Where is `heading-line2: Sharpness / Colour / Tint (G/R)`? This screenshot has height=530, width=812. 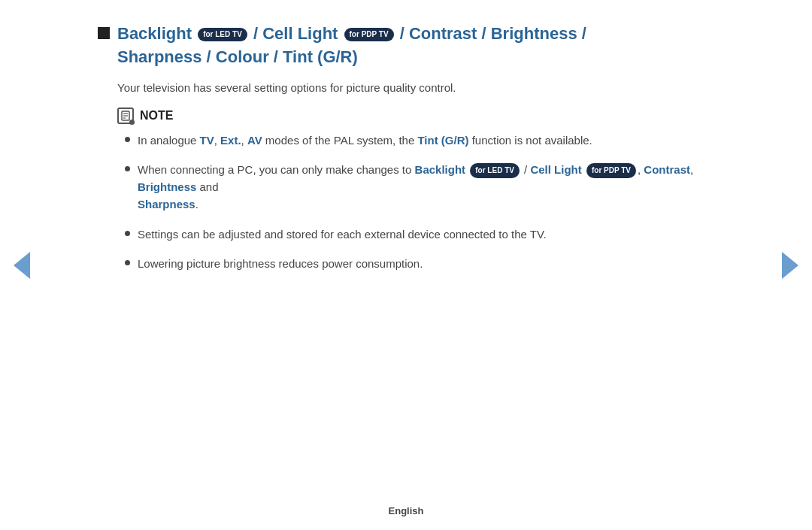 heading-line2: Sharpness / Colour / Tint (G/R) is located at coordinates (238, 57).